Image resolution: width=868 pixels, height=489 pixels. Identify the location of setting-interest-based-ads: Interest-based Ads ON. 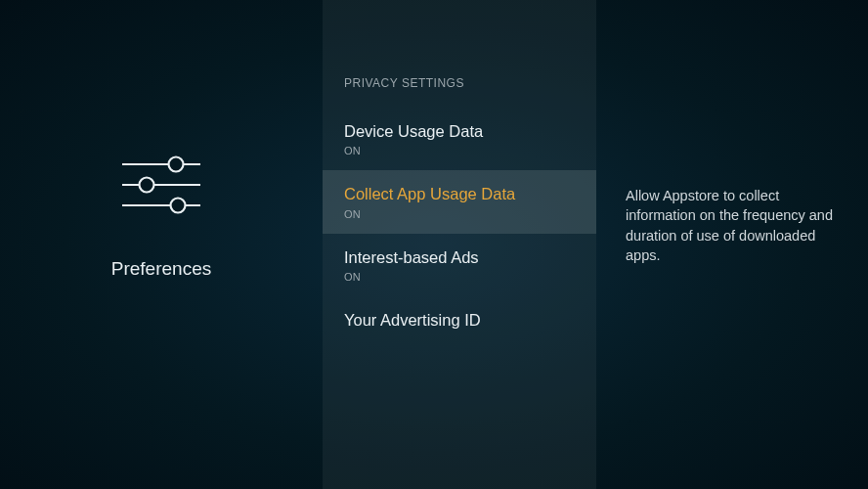
(459, 265).